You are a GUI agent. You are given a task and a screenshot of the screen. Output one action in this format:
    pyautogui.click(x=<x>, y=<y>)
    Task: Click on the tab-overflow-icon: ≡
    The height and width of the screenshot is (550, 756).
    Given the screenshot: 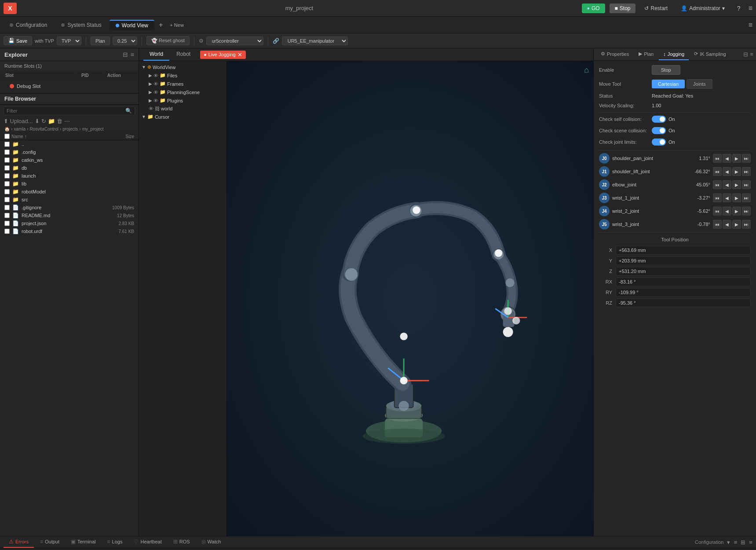 What is the action you would take?
    pyautogui.click(x=750, y=25)
    